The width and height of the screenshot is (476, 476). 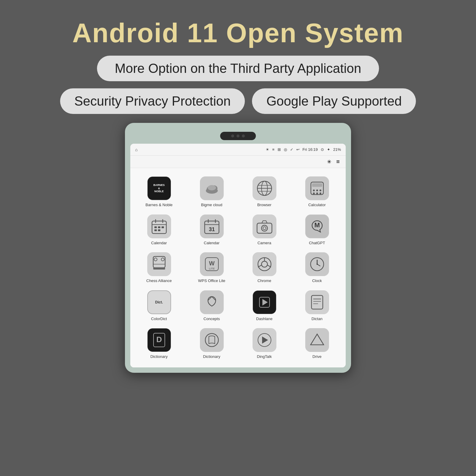 I want to click on settings-icon: ◎, so click(x=286, y=149).